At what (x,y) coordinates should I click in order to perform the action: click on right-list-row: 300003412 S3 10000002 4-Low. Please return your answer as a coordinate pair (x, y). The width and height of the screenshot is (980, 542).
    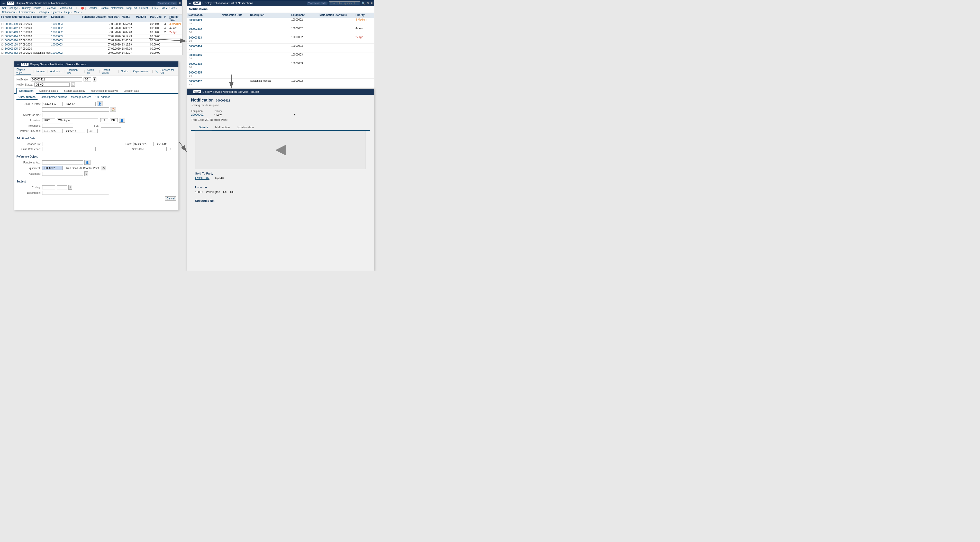
    Looking at the image, I should click on (280, 30).